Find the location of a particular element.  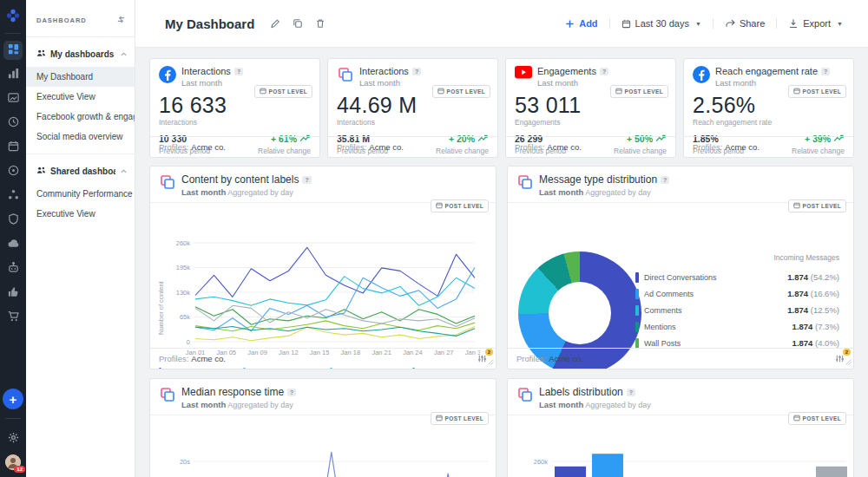

sidebar-item-community-performance: Community Performance is located at coordinates (80, 194).